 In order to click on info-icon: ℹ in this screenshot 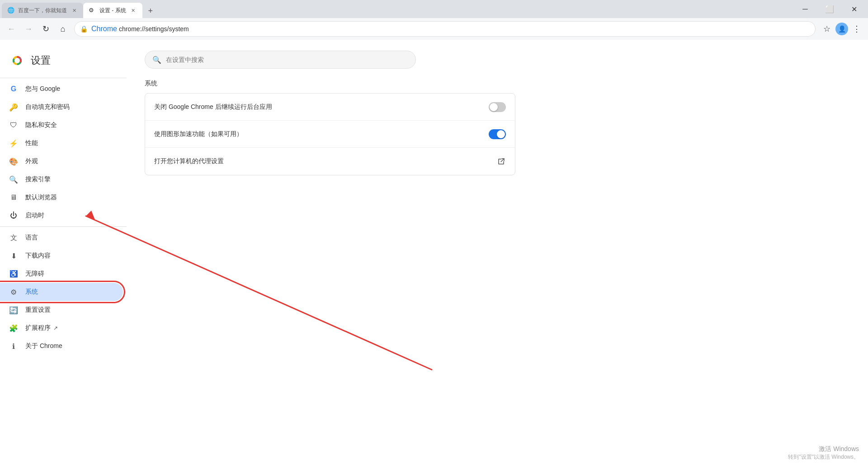, I will do `click(14, 346)`.